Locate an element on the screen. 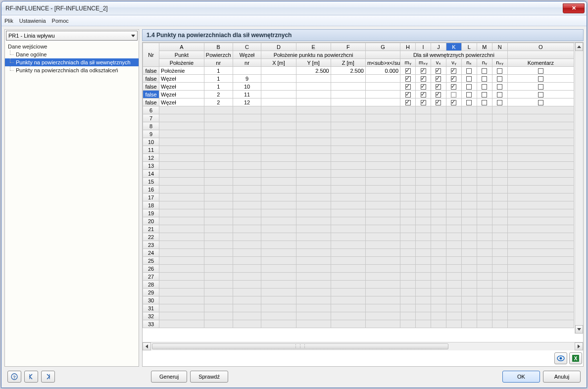 The image size is (588, 389). svg-text: X is located at coordinates (576, 358).